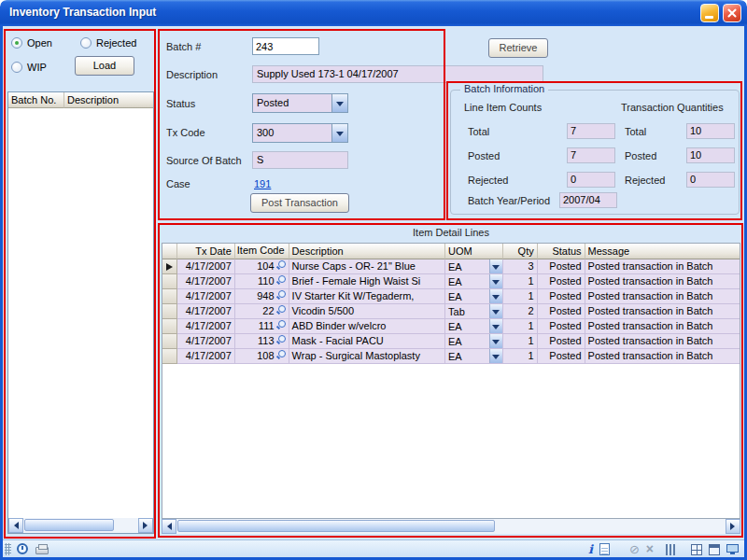 The width and height of the screenshot is (747, 560). I want to click on source-of-batch-field: S, so click(301, 161).